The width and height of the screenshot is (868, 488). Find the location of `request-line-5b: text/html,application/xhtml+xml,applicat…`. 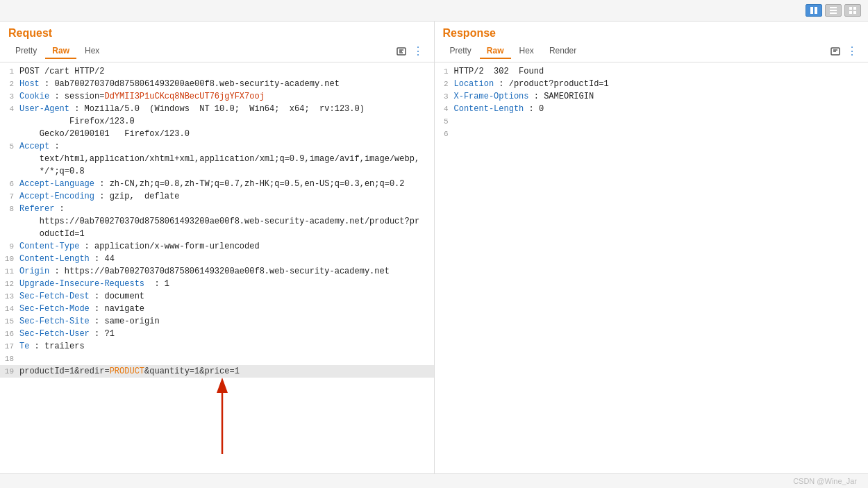

request-line-5b: text/html,application/xhtml+xml,applicat… is located at coordinates (217, 159).